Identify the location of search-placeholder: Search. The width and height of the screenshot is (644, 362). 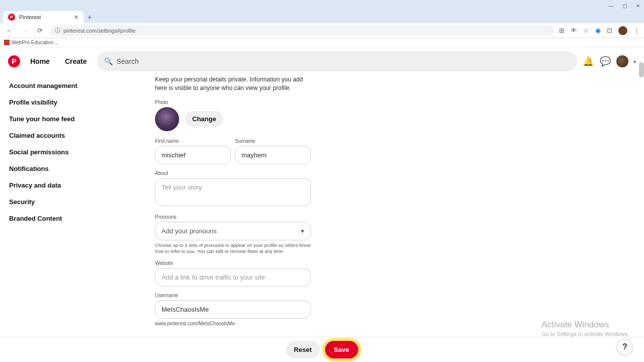
(128, 61).